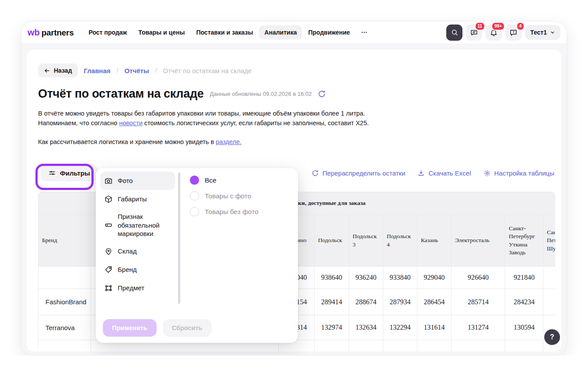 The image size is (588, 373). I want to click on redistribute-icon, so click(315, 173).